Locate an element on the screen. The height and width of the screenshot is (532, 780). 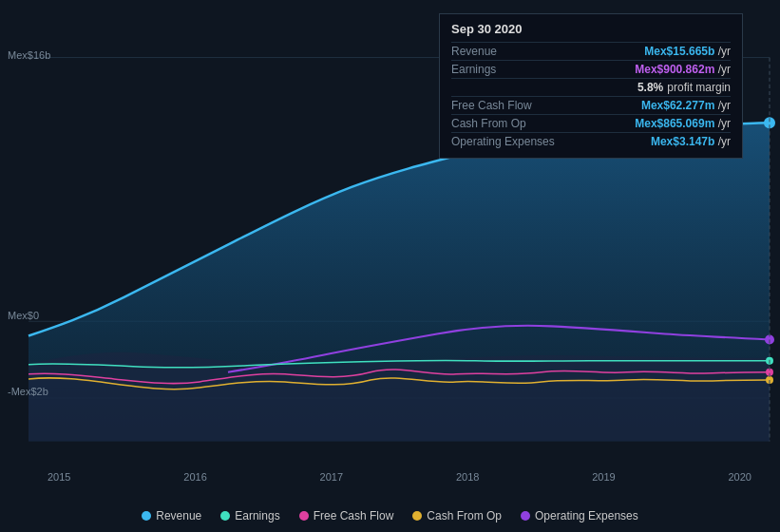
chart-legend: Revenue Earnings Free Cash Flow Cash Fro… is located at coordinates (390, 516).